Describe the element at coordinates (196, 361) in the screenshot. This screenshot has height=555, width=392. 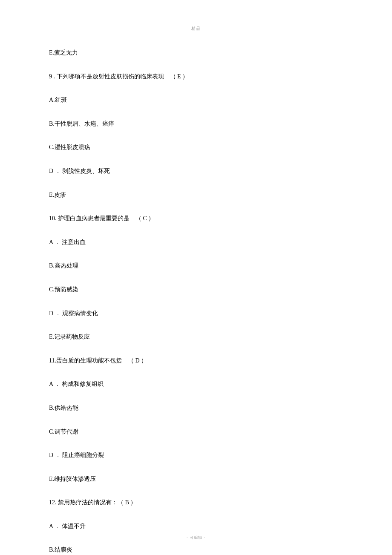
I see `question-11: 11.蛋白质的生理功能不包括 （ D ）` at that location.